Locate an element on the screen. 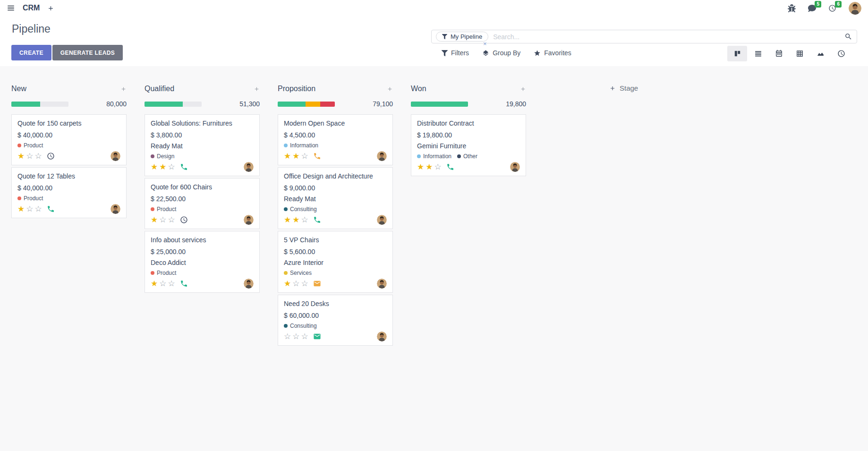 The height and width of the screenshot is (451, 868). card-title: Quote for 600 Chairs is located at coordinates (202, 187).